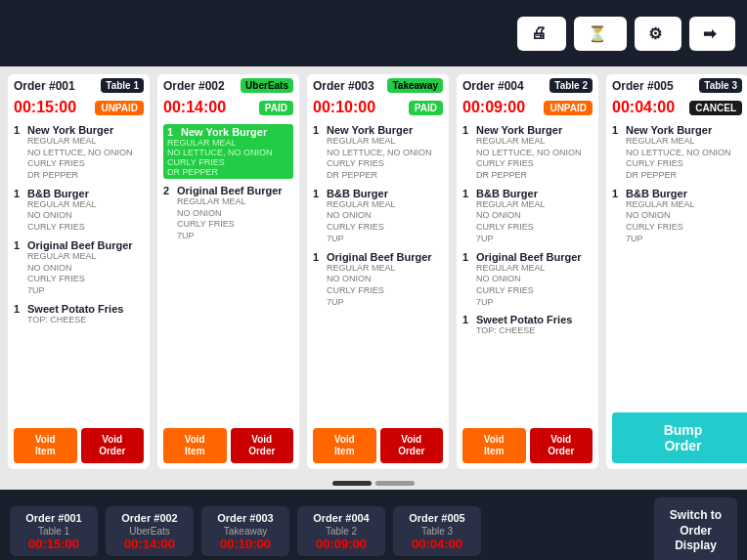 The height and width of the screenshot is (560, 747). I want to click on order-header-4: Order #004 Table 2, so click(528, 86).